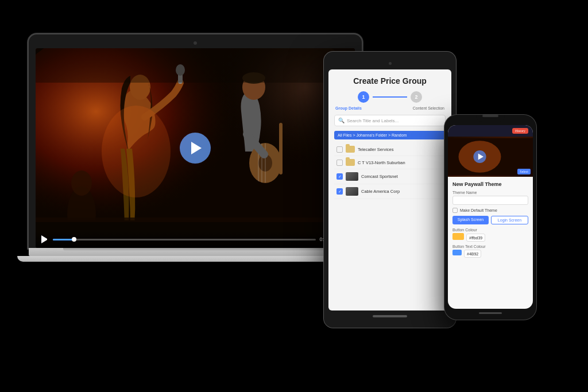  I want to click on phone-form-title: New Paywall Theme, so click(490, 184).